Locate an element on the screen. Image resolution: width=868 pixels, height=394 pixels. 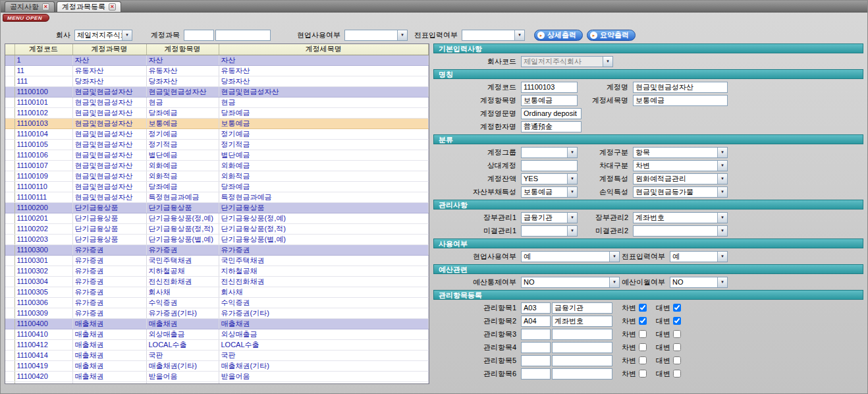
table-row: 11100419매출채권매출채권(기타)매출채권(기타) is located at coordinates (217, 366).